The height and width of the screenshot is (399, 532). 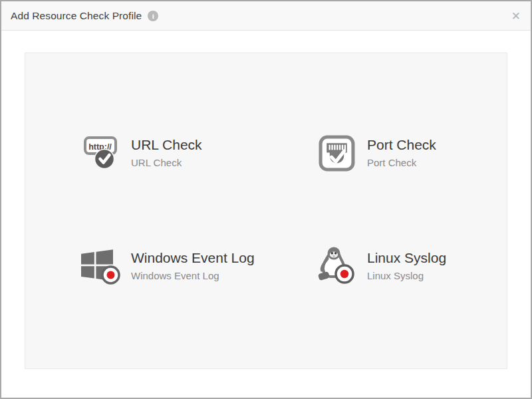 What do you see at coordinates (407, 258) in the screenshot?
I see `option-title: Linux Syslog` at bounding box center [407, 258].